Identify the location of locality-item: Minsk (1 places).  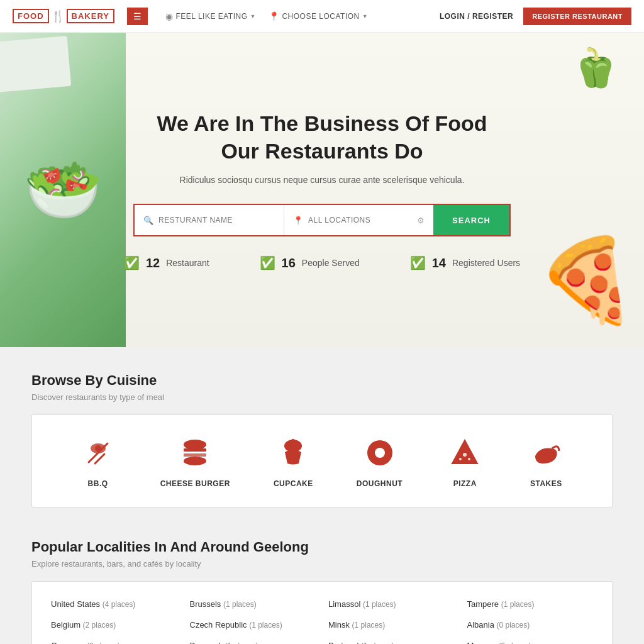
(391, 625).